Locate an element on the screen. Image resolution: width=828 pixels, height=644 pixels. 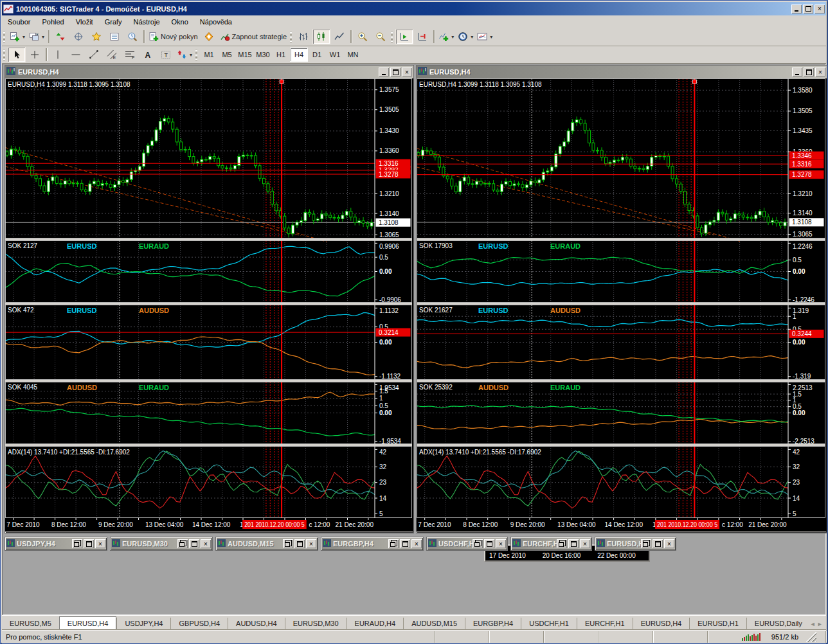
menu-vlozit: Vložit is located at coordinates (85, 22).